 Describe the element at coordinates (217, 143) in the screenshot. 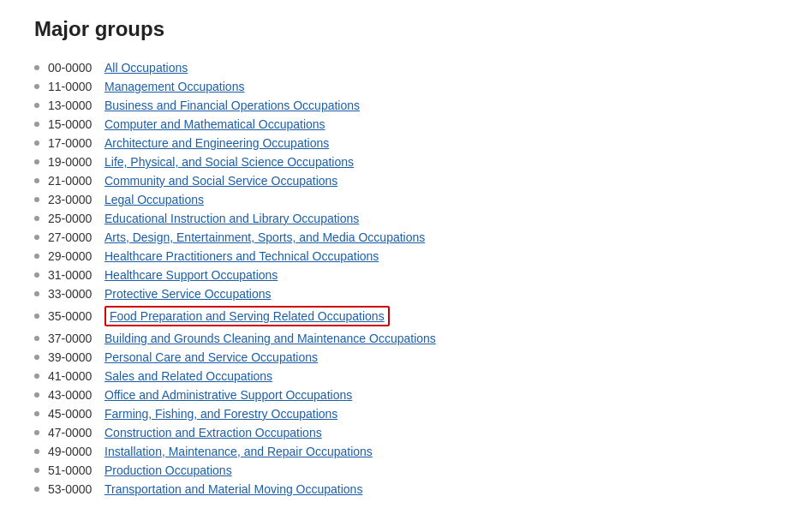

I see `occupation-link: Architecture and Engineering Occupations` at that location.